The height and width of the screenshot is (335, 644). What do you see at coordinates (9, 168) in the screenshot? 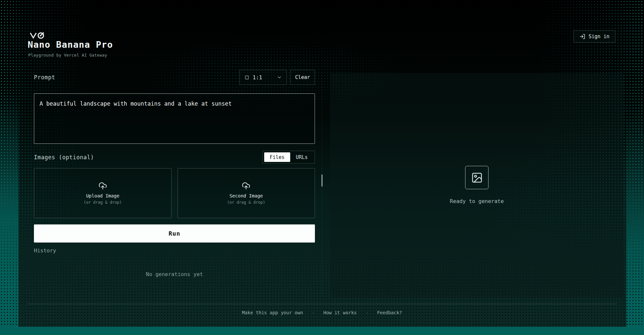
I see `background-teal-left-column` at bounding box center [9, 168].